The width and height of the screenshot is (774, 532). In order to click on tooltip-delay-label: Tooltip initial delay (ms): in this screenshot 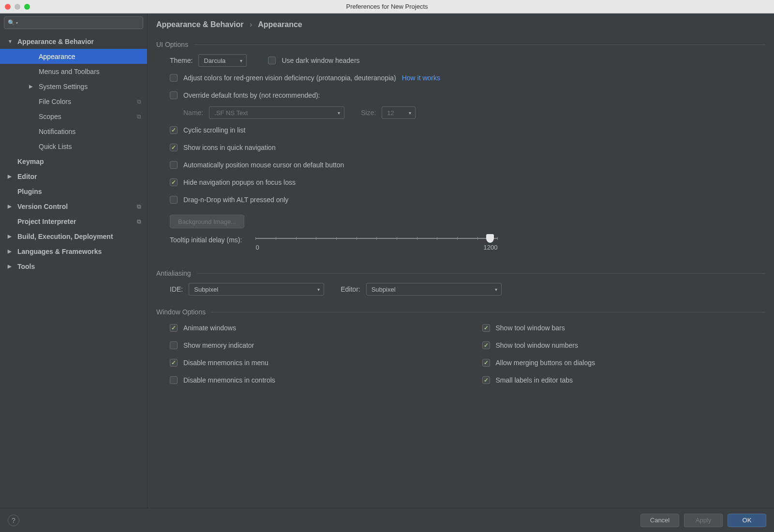, I will do `click(206, 239)`.